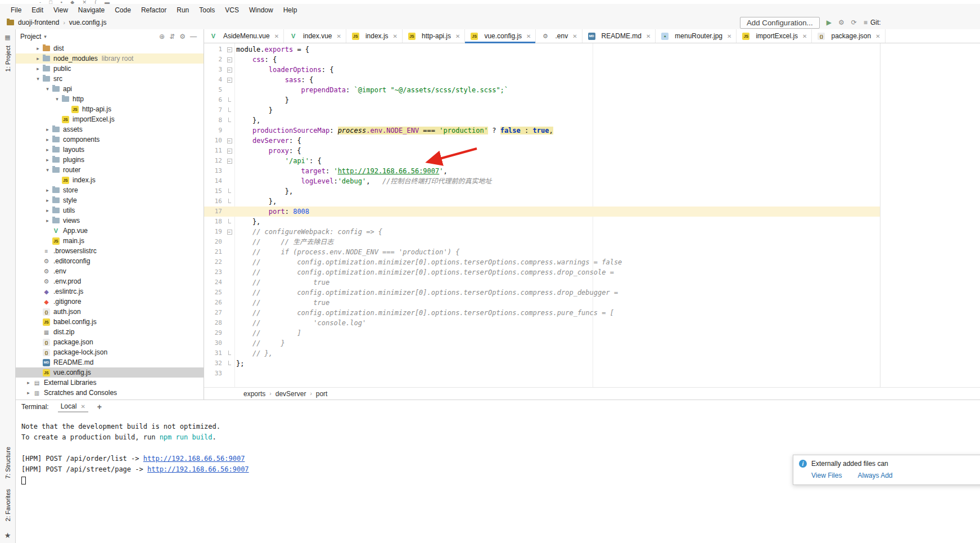 This screenshot has width=980, height=543. Describe the element at coordinates (8, 463) in the screenshot. I see `tool-button-structure: 7: Structure` at that location.